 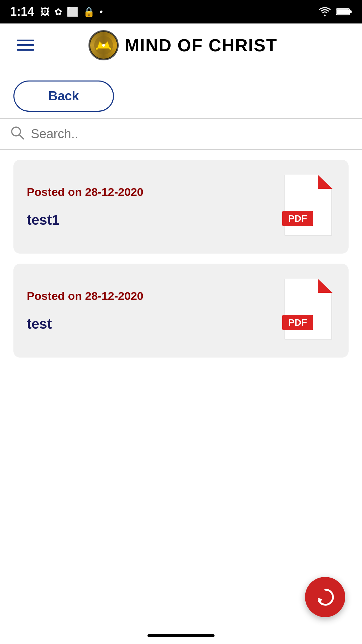 I want to click on lock-icon: 🔒, so click(x=89, y=12).